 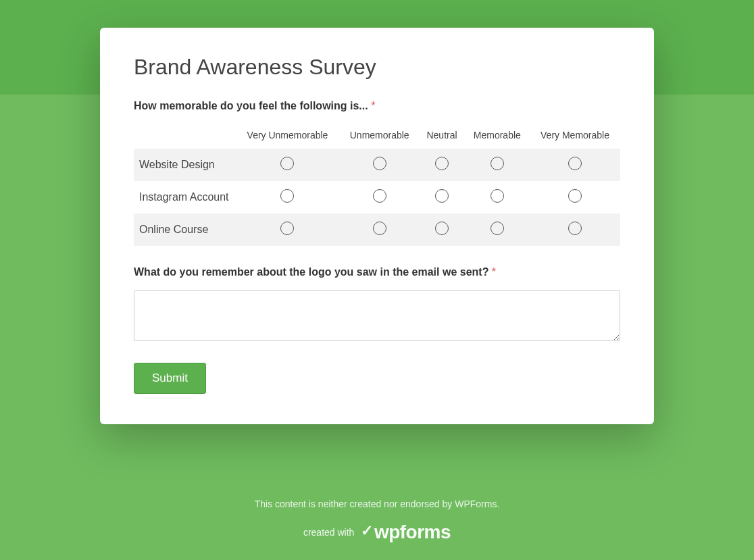 I want to click on table-row: Online Course, so click(x=377, y=230).